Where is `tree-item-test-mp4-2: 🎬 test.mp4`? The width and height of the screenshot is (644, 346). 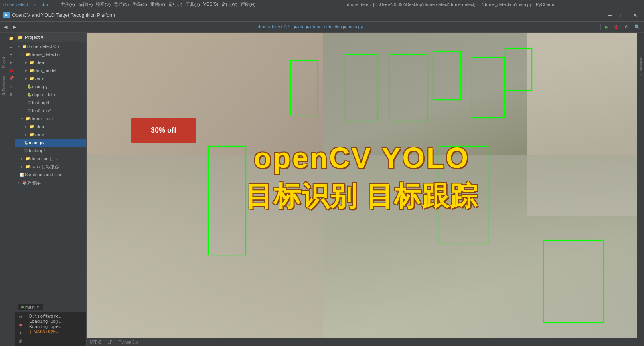
tree-item-test-mp4-2: 🎬 test.mp4 is located at coordinates (51, 151).